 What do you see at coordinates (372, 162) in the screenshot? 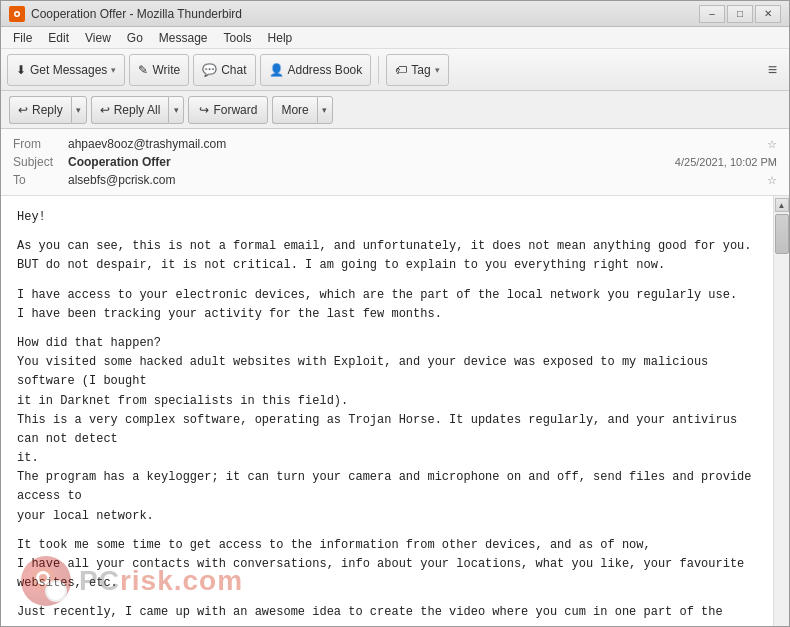
I see `subject-value: Cooperation Offer` at bounding box center [372, 162].